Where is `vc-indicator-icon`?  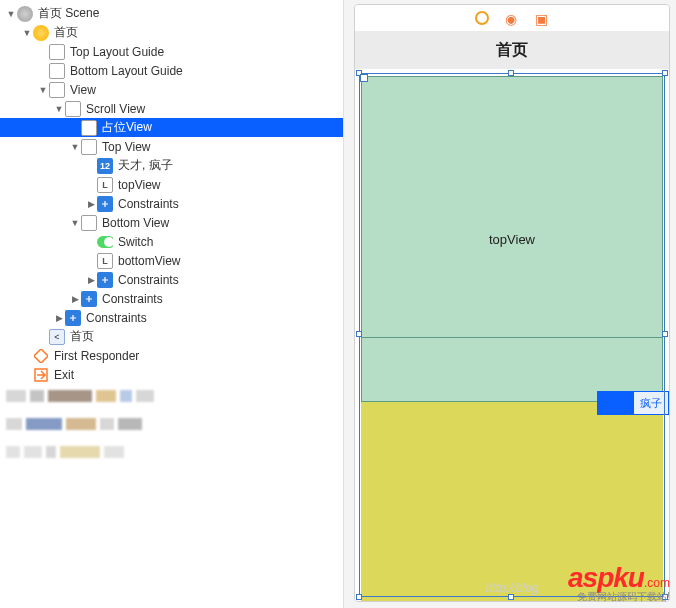
vc-indicator-icon is located at coordinates (482, 18).